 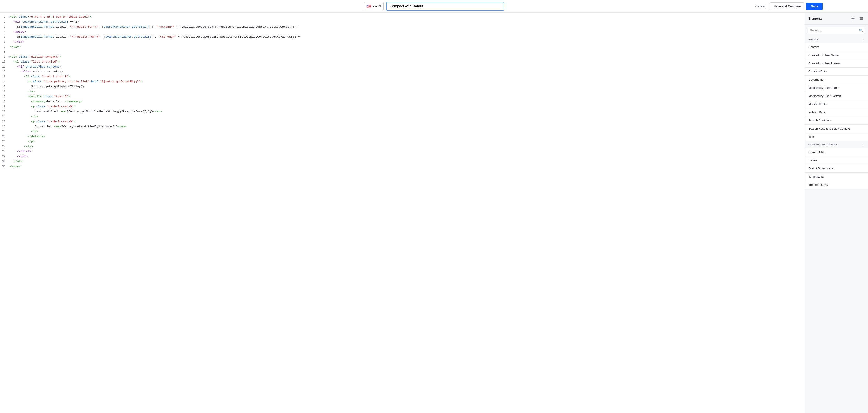 What do you see at coordinates (407, 72) in the screenshot?
I see `line-content: <#list entries as entry>` at bounding box center [407, 72].